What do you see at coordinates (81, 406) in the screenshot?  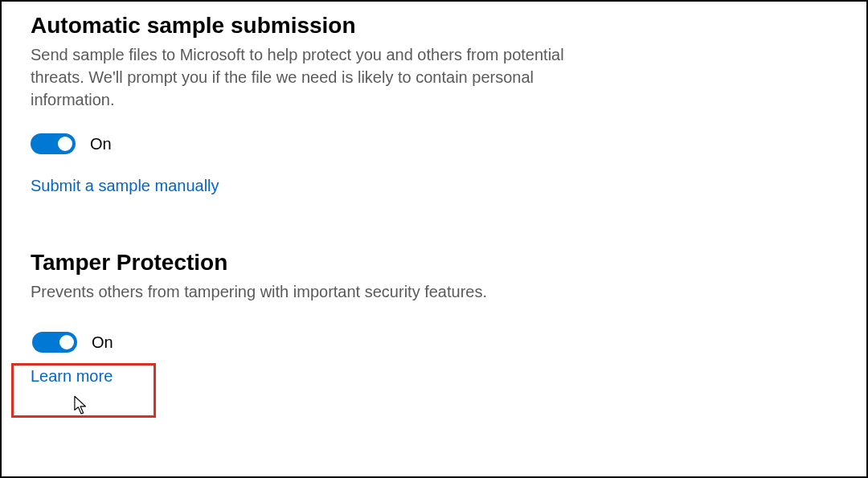 I see `cursor-icon` at bounding box center [81, 406].